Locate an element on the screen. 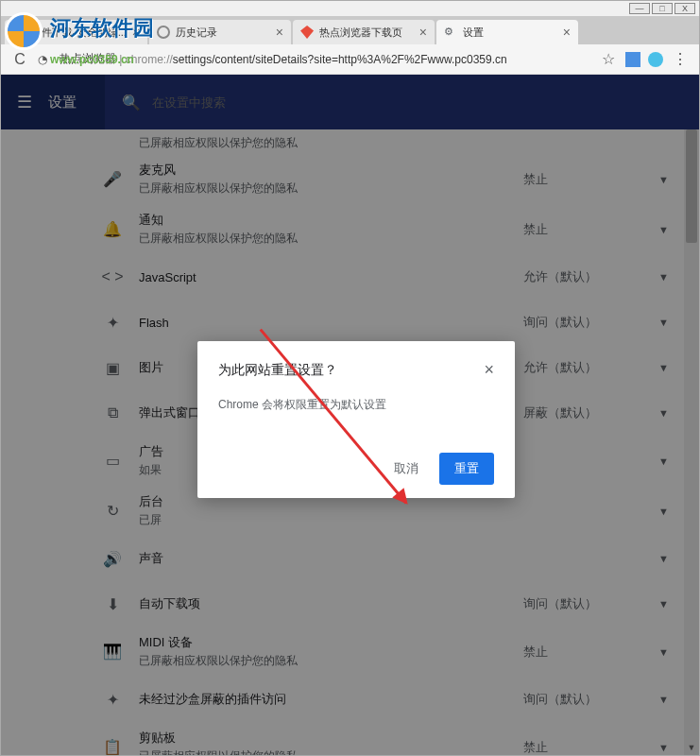 The height and width of the screenshot is (756, 700). bookmark-icon: ☆ is located at coordinates (608, 60).